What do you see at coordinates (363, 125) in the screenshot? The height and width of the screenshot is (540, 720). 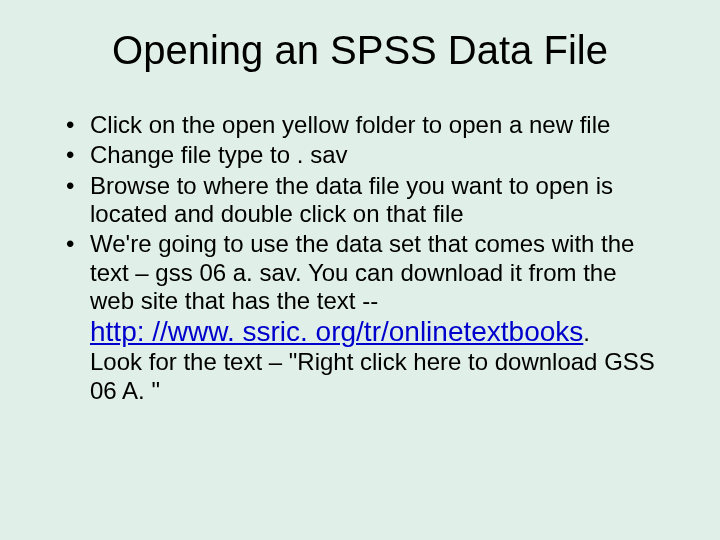 I see `list-item: Click on the open yellow folder to open …` at bounding box center [363, 125].